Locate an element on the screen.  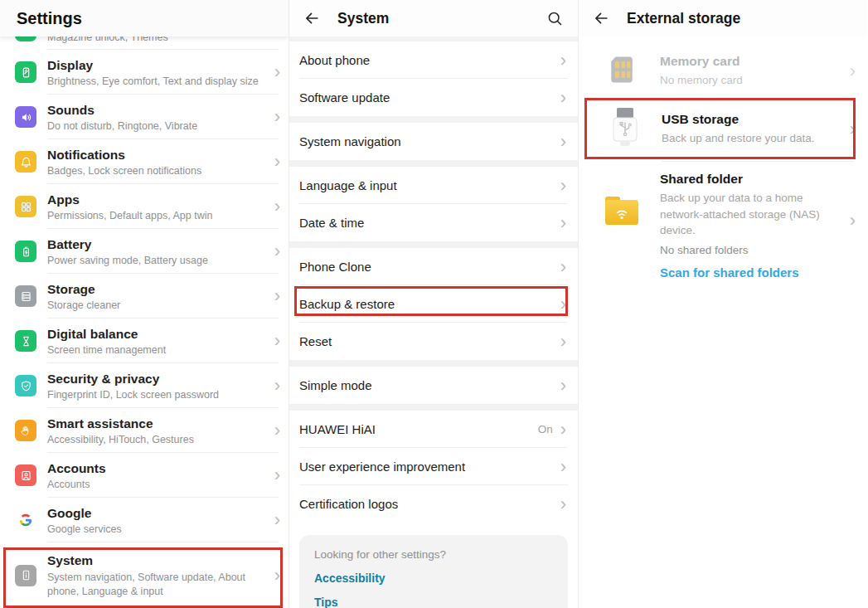
sounds-icon is located at coordinates (26, 117).